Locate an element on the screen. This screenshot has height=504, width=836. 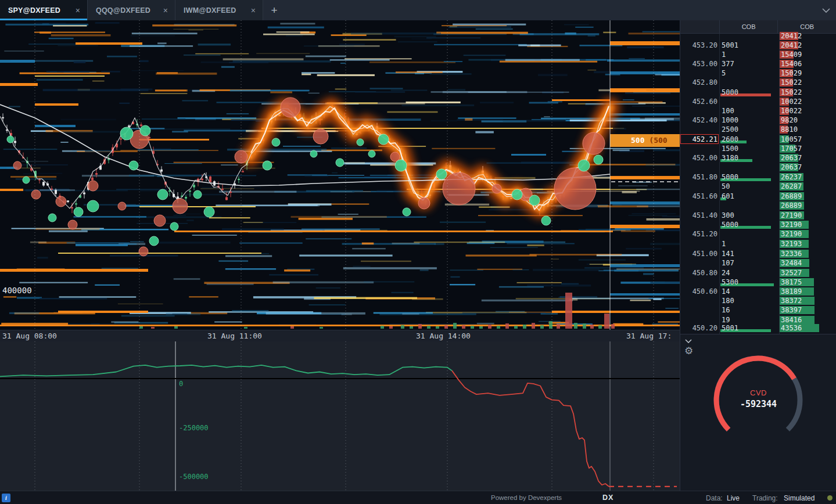
dom-size: 107 is located at coordinates (749, 263).